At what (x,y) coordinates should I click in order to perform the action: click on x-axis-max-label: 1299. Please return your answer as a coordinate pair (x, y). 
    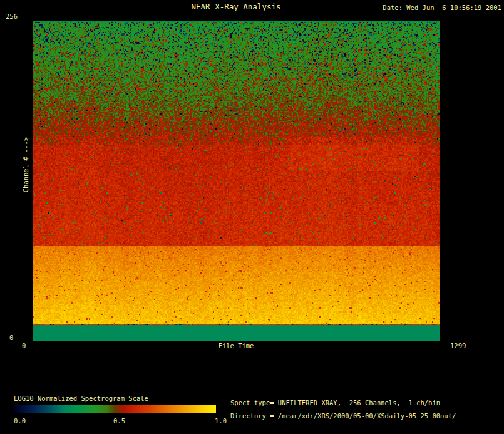
    Looking at the image, I should click on (458, 346).